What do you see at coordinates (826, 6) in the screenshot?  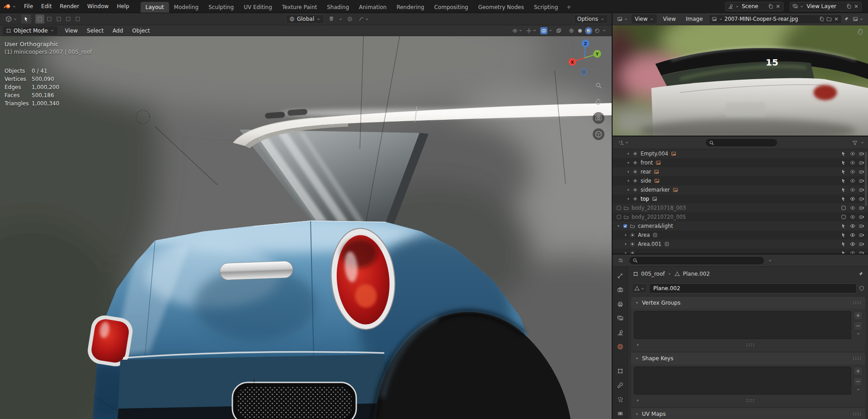 I see `view-layer-selector: View Layer` at bounding box center [826, 6].